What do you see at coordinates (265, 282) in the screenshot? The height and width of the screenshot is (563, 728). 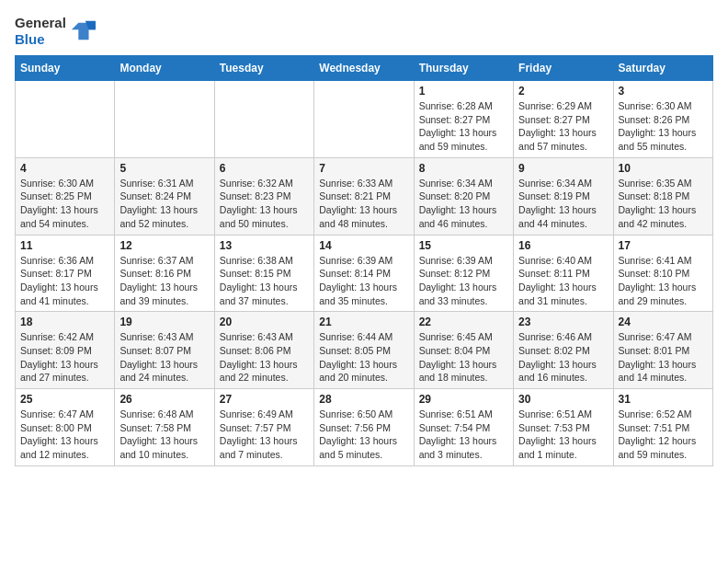 I see `day-info: Sunrise: 6:38 AM Sunset: 8:15 PM Dayligh…` at bounding box center [265, 282].